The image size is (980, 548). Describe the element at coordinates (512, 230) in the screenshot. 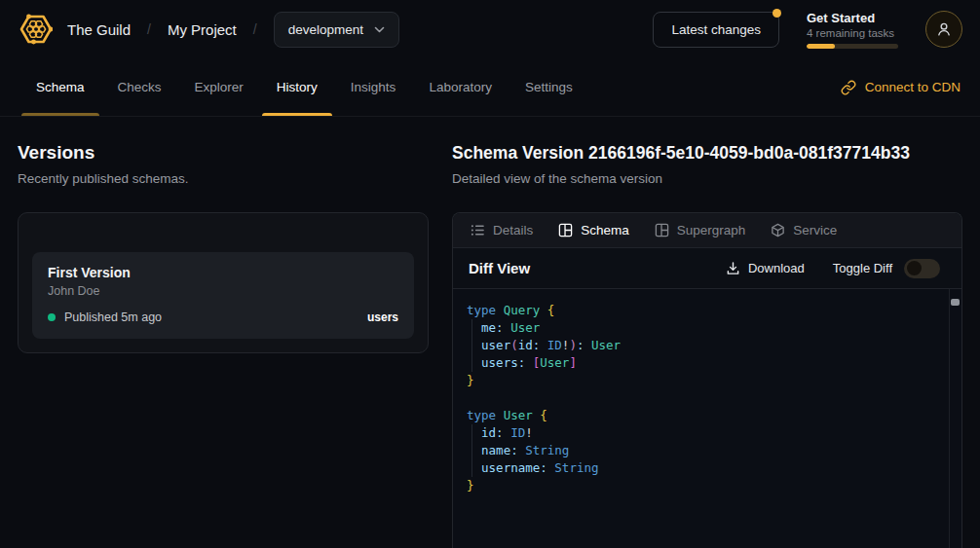

I see `detail-tab-label: Details` at that location.